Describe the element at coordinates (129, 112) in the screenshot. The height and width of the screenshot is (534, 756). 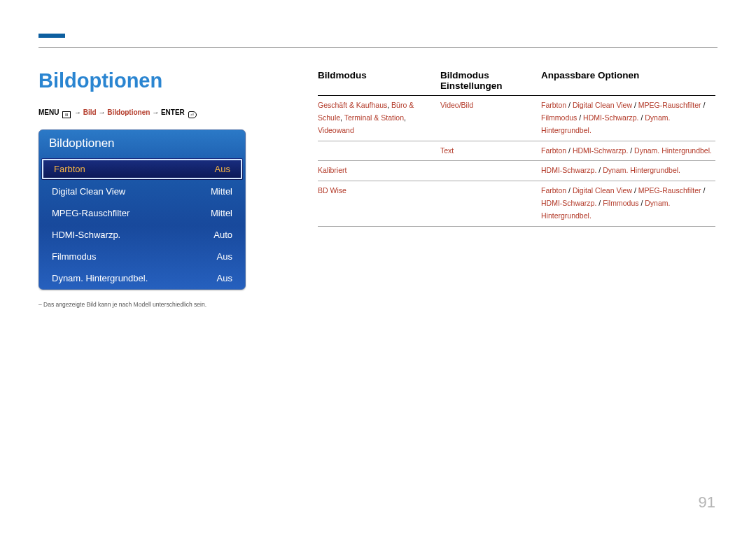
I see `breadcrumb-p2: Bildoptionen` at that location.